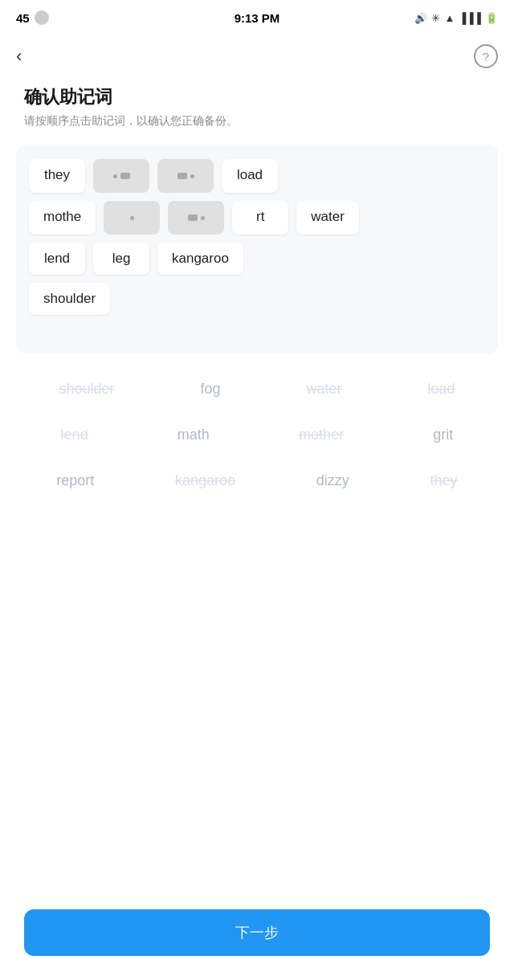  Describe the element at coordinates (328, 218) in the screenshot. I see `selected-word-water: water` at that location.